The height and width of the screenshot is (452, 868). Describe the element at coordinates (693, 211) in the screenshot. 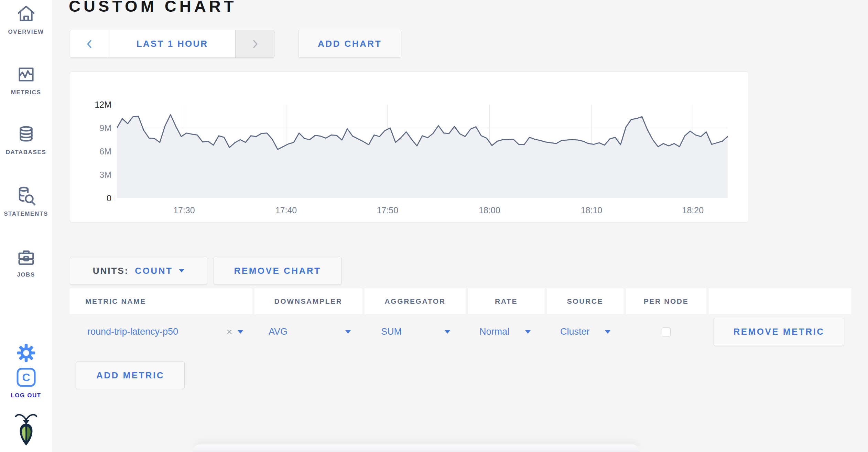

I see `x-tick-label: 18:20` at that location.